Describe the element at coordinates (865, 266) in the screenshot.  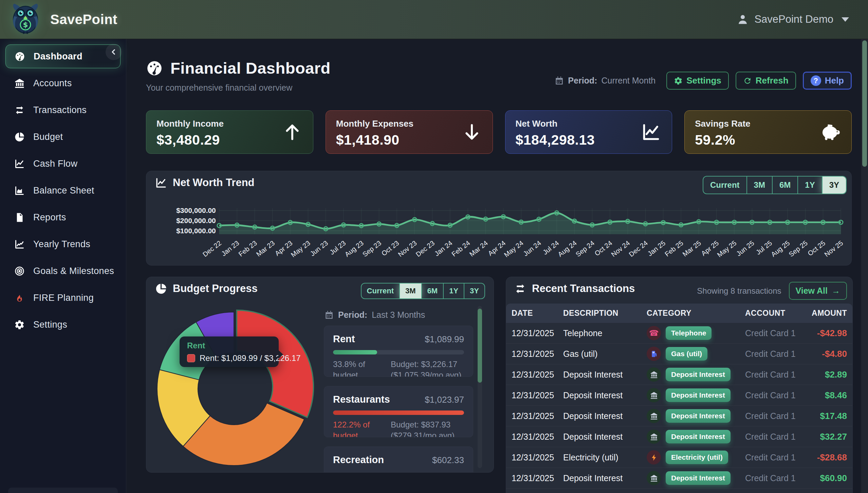
I see `page-scrollbar` at that location.